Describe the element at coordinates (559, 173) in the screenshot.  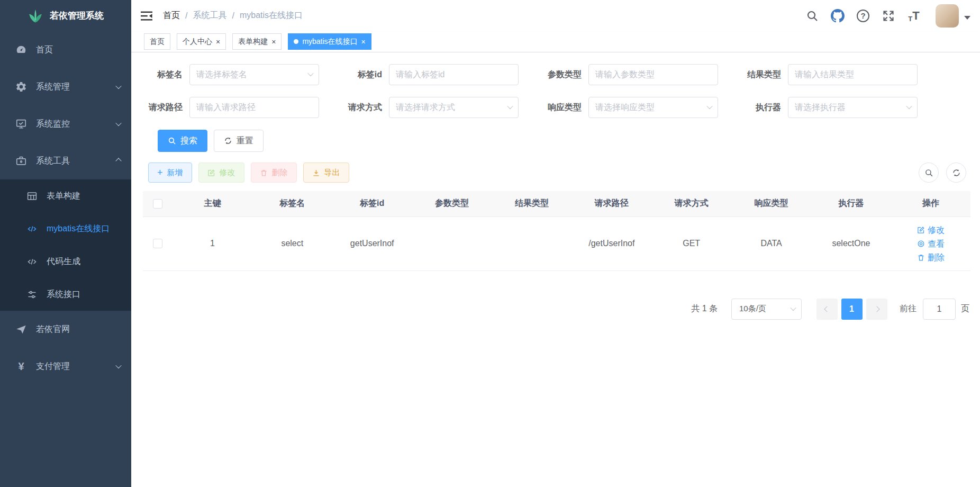
I see `table-toolbar: + 新增 修改` at that location.